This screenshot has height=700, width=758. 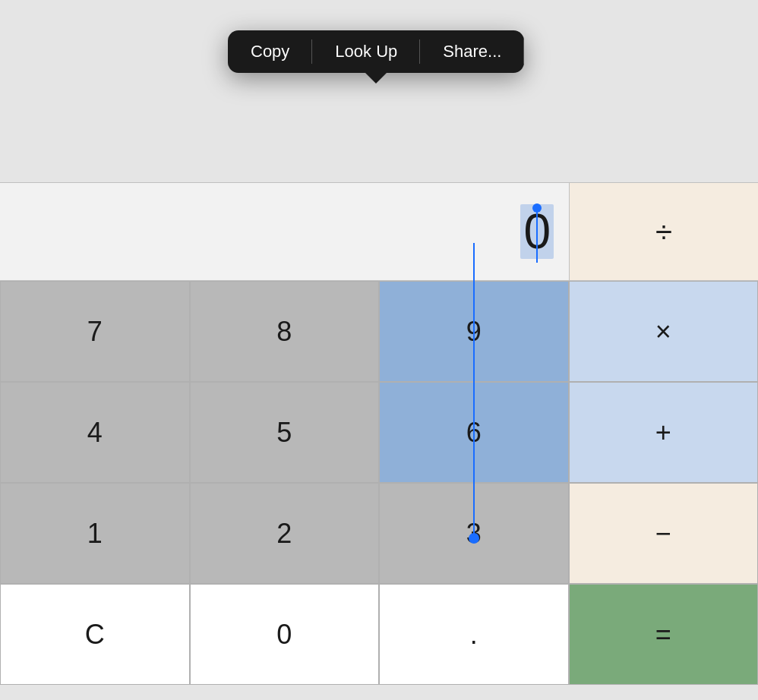 What do you see at coordinates (95, 331) in the screenshot?
I see `key-7: 7` at bounding box center [95, 331].